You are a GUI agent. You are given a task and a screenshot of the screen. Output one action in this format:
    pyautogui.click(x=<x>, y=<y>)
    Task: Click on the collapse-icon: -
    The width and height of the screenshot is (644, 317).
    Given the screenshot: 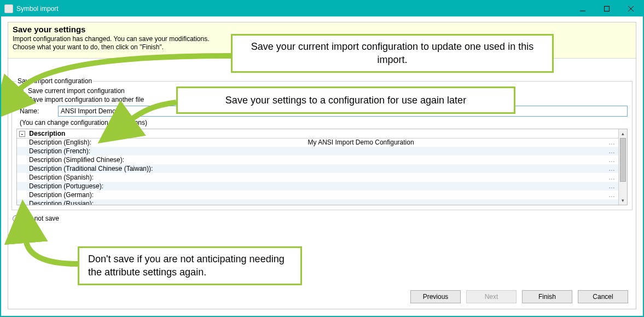 What is the action you would take?
    pyautogui.click(x=22, y=134)
    